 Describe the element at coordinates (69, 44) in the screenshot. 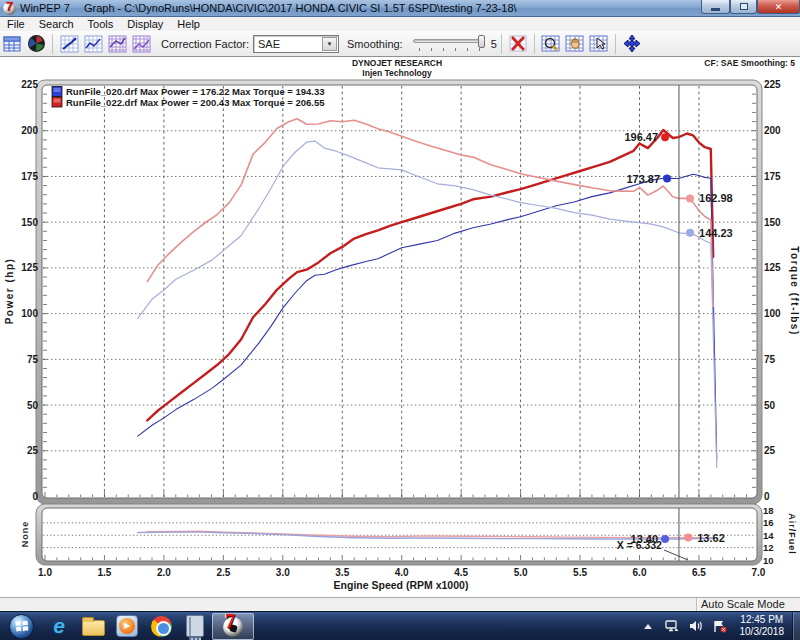

I see `graph-power-icon` at that location.